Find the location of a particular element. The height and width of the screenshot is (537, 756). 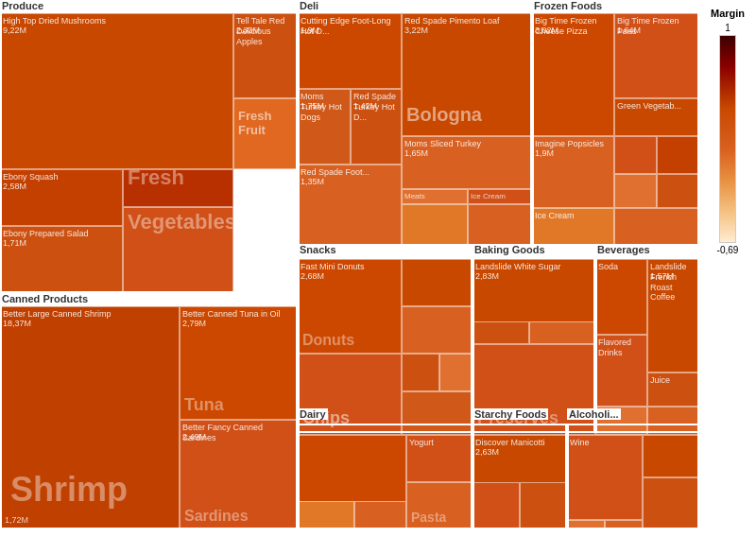

cell-soda: Soda is located at coordinates (622, 297).